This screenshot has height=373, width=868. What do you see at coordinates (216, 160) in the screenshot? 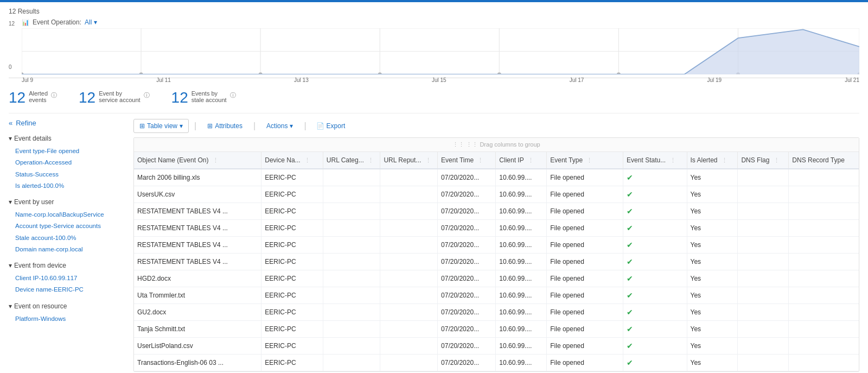
I see `col-menu-object: ⋮` at bounding box center [216, 160].